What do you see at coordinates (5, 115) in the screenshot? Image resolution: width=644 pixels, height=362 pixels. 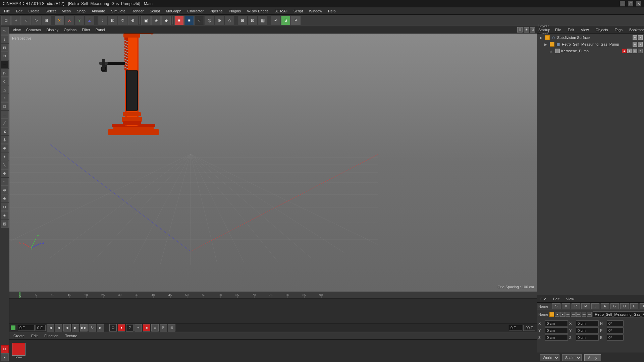 I see `left-tool-11: —` at bounding box center [5, 115].